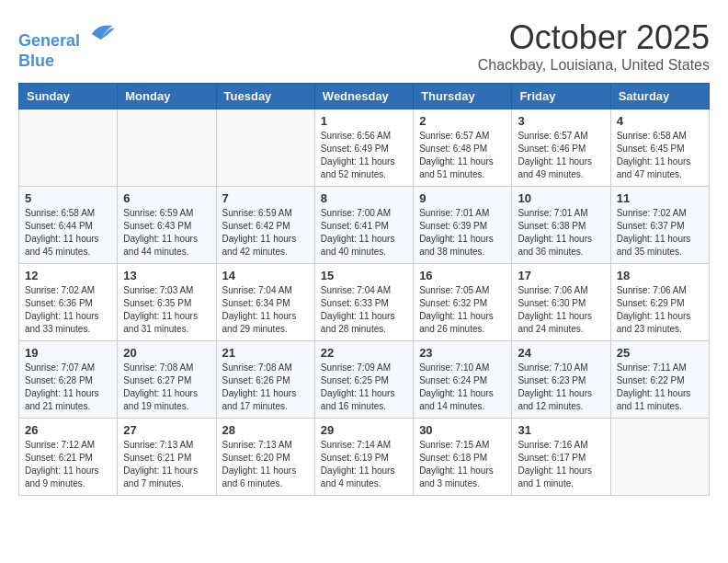 This screenshot has height=563, width=728. What do you see at coordinates (68, 225) in the screenshot?
I see `calendar-cell: 5Sunrise: 6:58 AM Sunset: 6:44 PM Daylig…` at bounding box center [68, 225].